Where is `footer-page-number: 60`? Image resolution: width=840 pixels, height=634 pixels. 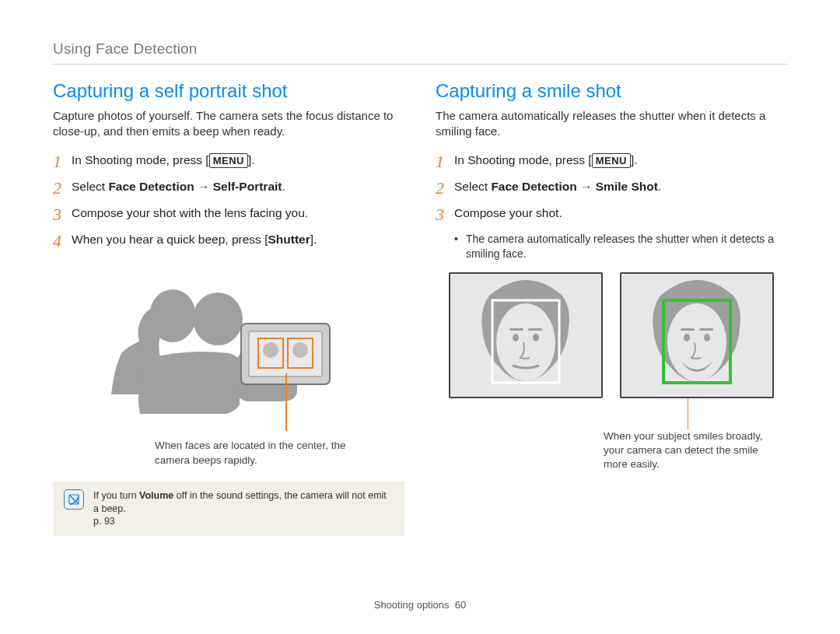 footer-page-number: 60 is located at coordinates (460, 605).